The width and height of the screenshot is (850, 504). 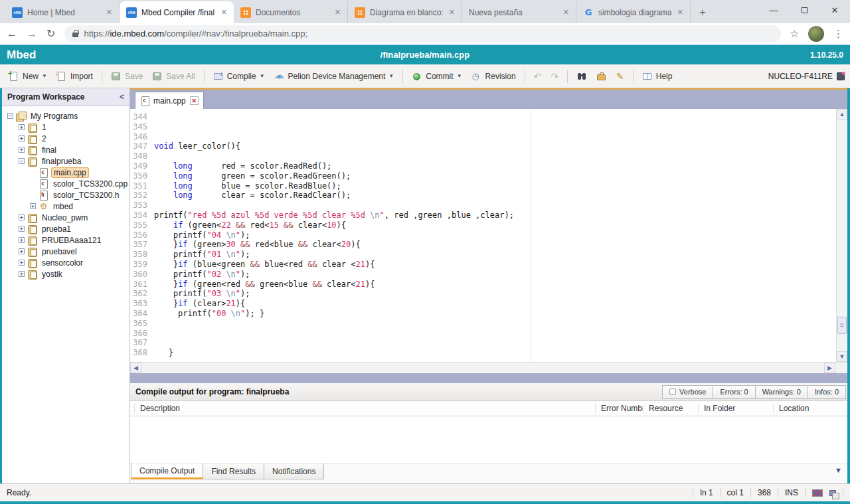 What do you see at coordinates (405, 12) in the screenshot?
I see `browser-tab-diagrama: Diagrama en blanco: ✕` at bounding box center [405, 12].